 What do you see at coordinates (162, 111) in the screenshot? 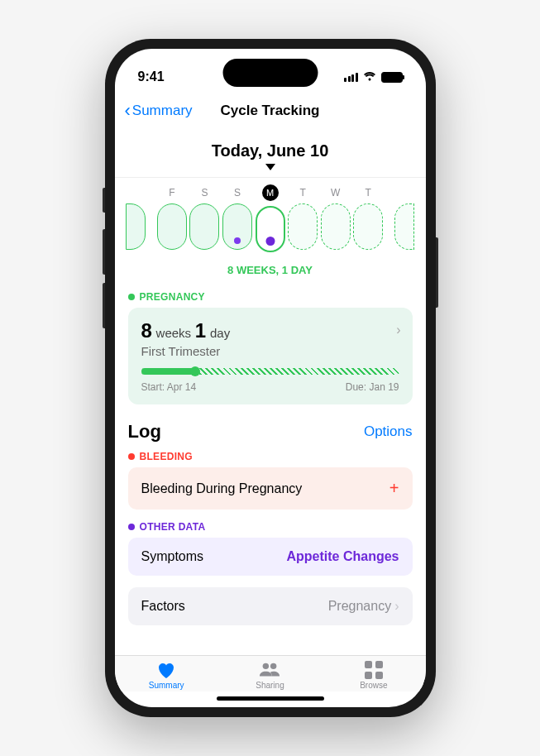
I see `back-label: Summary` at bounding box center [162, 111].